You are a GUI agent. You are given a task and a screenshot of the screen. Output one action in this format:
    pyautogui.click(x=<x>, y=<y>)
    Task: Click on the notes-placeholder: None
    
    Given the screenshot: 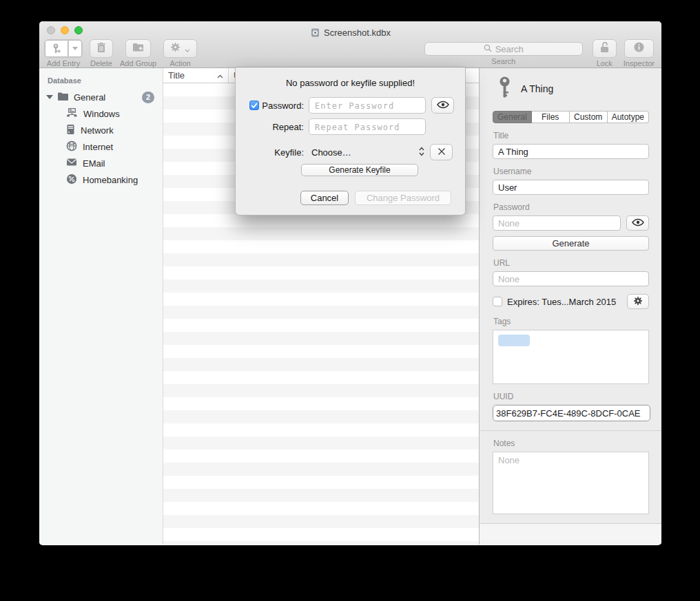 What is the action you would take?
    pyautogui.click(x=508, y=460)
    